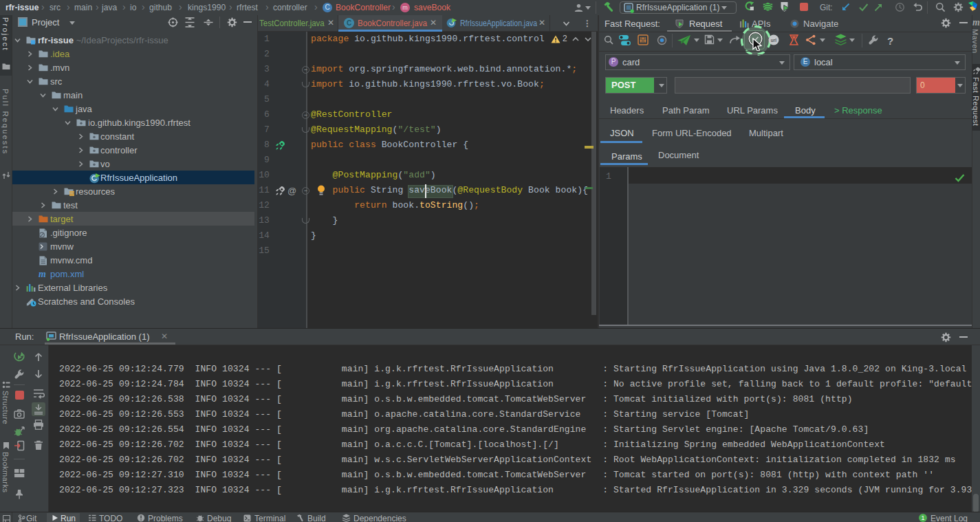 This screenshot has height=522, width=980. Describe the element at coordinates (43, 274) in the screenshot. I see `svg-text: m` at that location.